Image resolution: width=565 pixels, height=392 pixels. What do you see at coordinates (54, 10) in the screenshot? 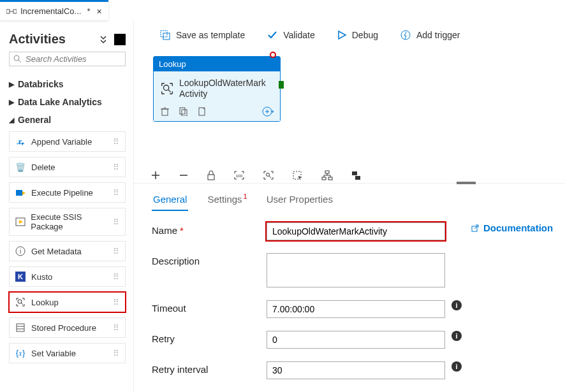
I see `pipeline-tab: IncrementalCo... * ×` at bounding box center [54, 10].